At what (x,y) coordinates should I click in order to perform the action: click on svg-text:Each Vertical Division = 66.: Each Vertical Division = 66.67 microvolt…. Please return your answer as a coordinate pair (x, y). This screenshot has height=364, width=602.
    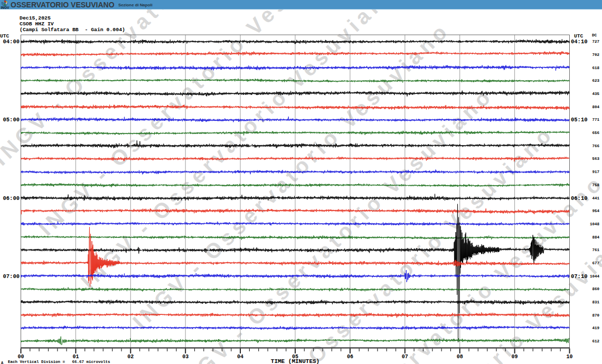
    Looking at the image, I should click on (59, 362).